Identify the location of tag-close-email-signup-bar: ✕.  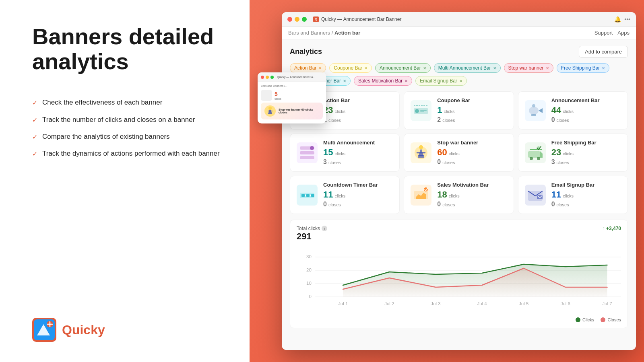
(461, 81).